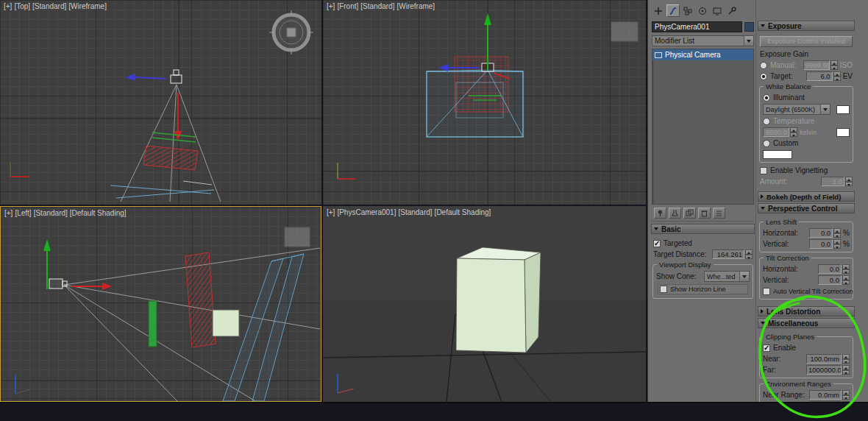 The image size is (868, 421). Describe the element at coordinates (794, 132) in the screenshot. I see `temperature-spinner` at that location.